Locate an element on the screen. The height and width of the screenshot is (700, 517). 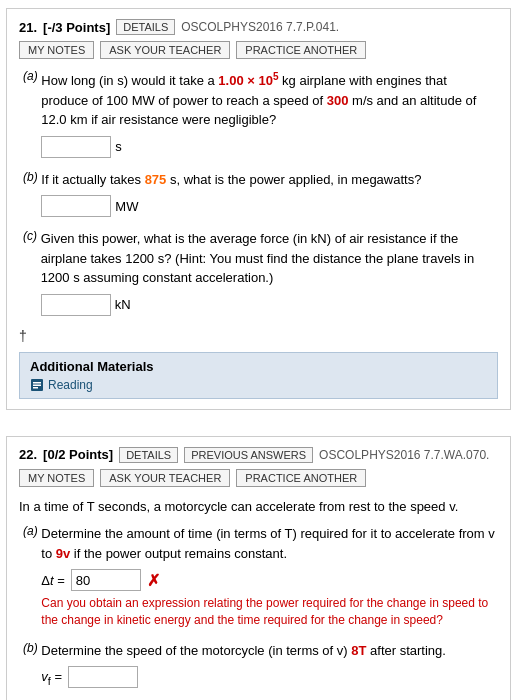
part-a-text: How long (in s) would it take a 1.00 × 1… is located at coordinates (268, 100).